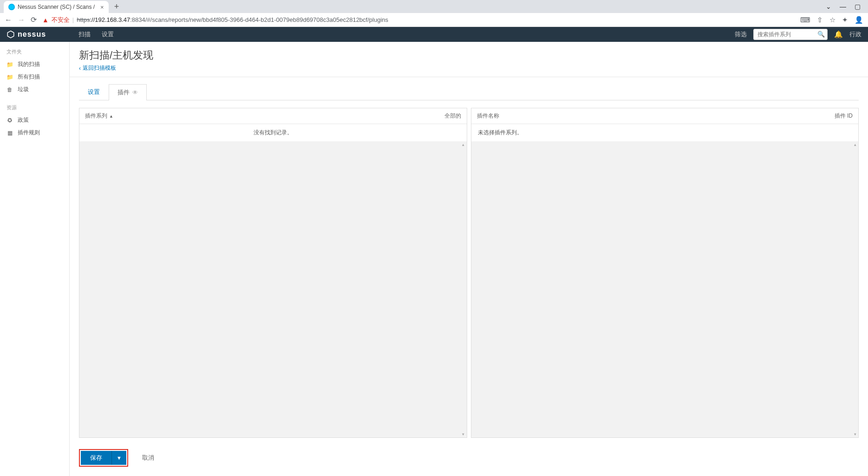 This screenshot has width=868, height=476. I want to click on search-icon: 🔍, so click(821, 34).